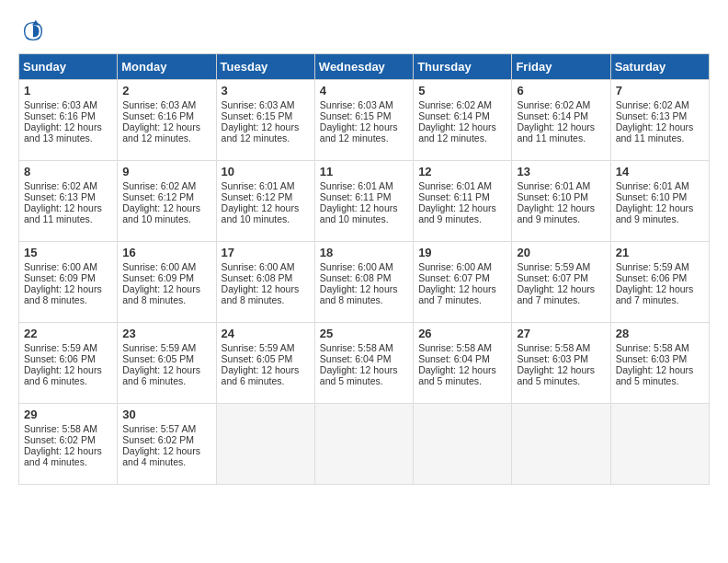 Image resolution: width=728 pixels, height=563 pixels. What do you see at coordinates (60, 278) in the screenshot?
I see `sunset-label: Sunset: 6:09 PM` at bounding box center [60, 278].